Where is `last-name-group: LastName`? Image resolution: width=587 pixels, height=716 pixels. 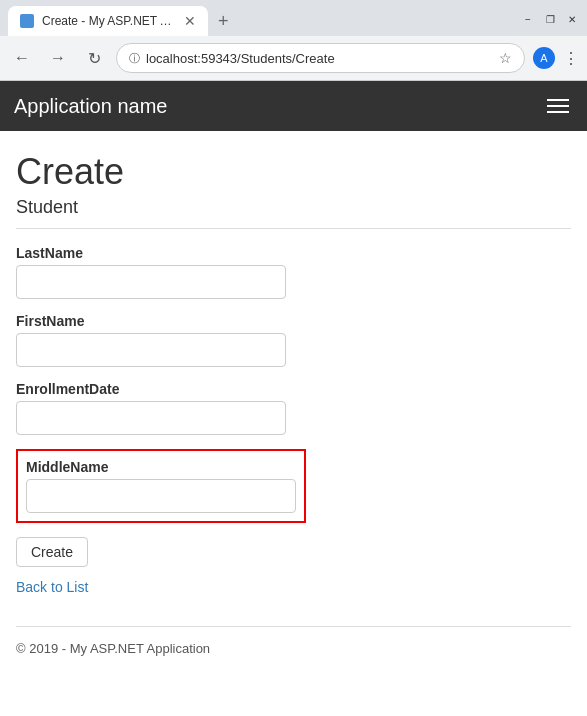
last-name-group: LastName is located at coordinates (294, 272).